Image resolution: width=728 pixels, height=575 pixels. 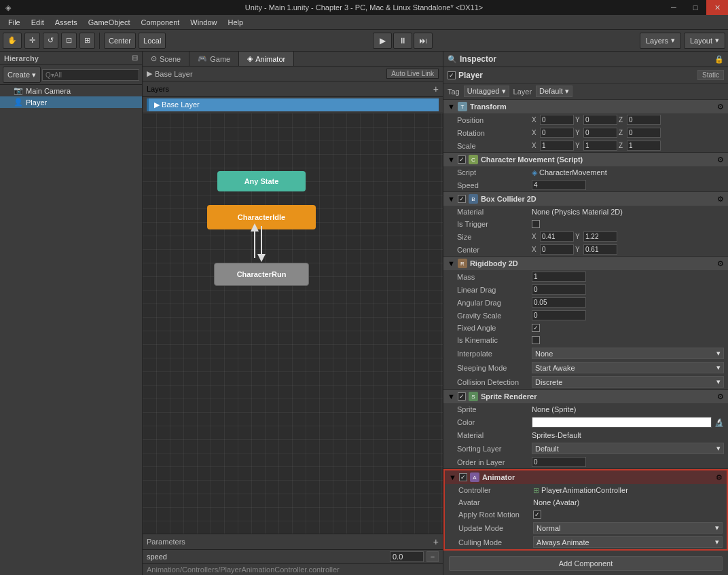 I want to click on angular-drag-input, so click(x=559, y=303).